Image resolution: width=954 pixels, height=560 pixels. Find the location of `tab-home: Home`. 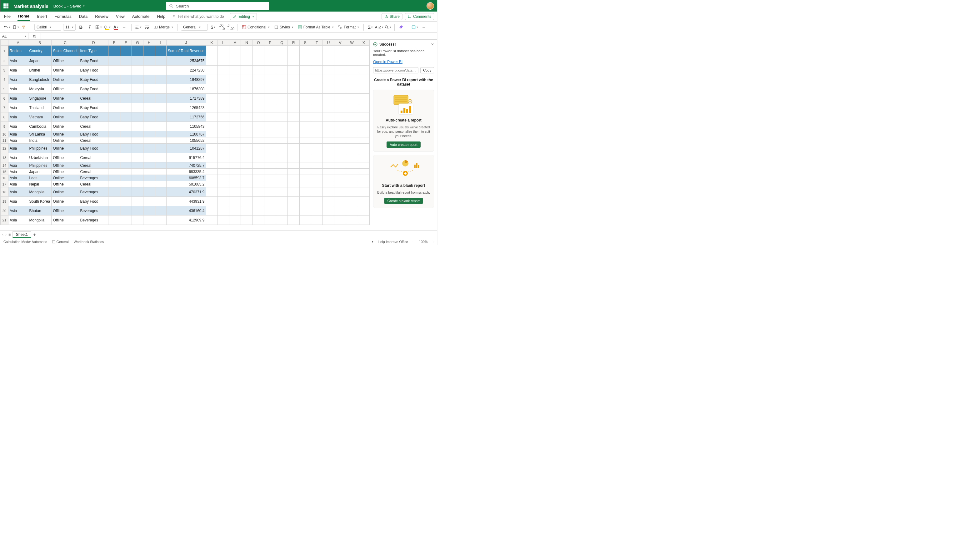

tab-home: Home is located at coordinates (23, 17).